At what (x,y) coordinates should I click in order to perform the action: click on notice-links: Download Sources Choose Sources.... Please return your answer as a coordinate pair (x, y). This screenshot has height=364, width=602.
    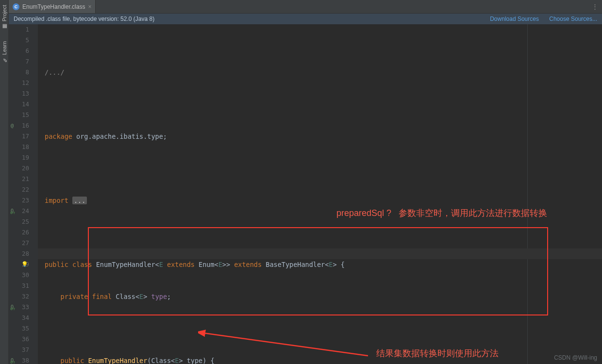
    Looking at the image, I should click on (539, 19).